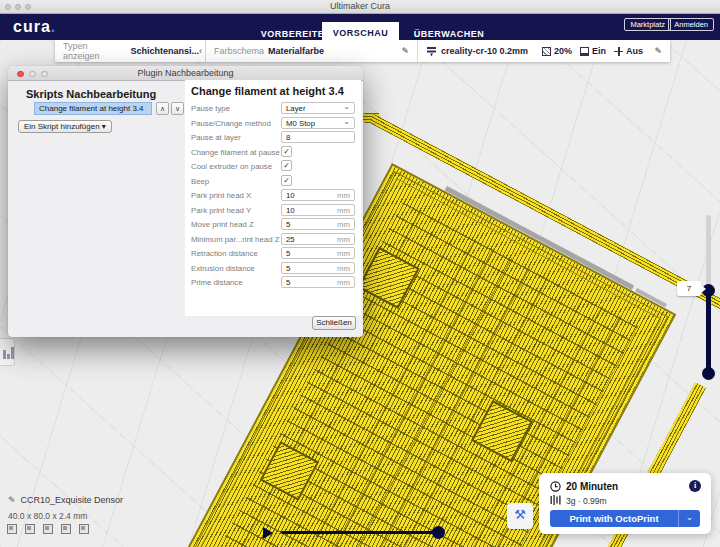 This screenshot has height=547, width=720. I want to click on color-scheme-selector: Farbschema Materialfarbe ✎, so click(312, 51).